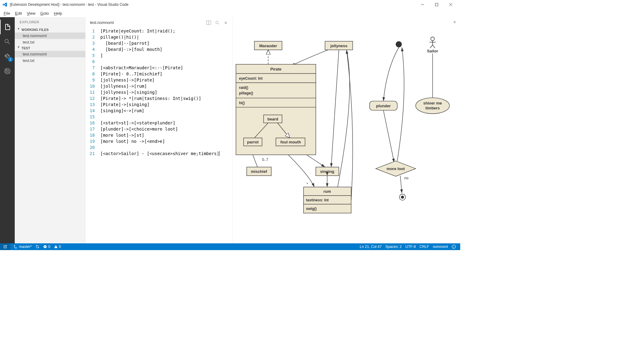 This screenshot has height=350, width=644. I want to click on preview-icon, so click(217, 23).